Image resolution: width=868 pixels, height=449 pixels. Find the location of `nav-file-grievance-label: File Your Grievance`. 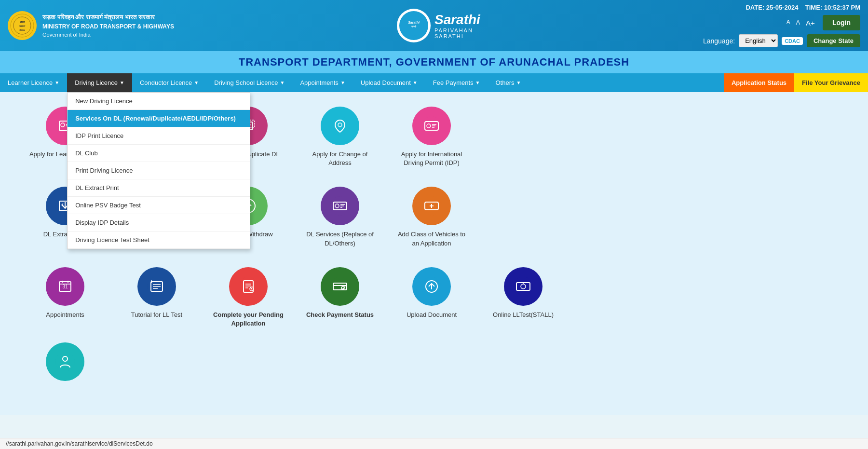

nav-file-grievance-label: File Your Grievance is located at coordinates (831, 83).